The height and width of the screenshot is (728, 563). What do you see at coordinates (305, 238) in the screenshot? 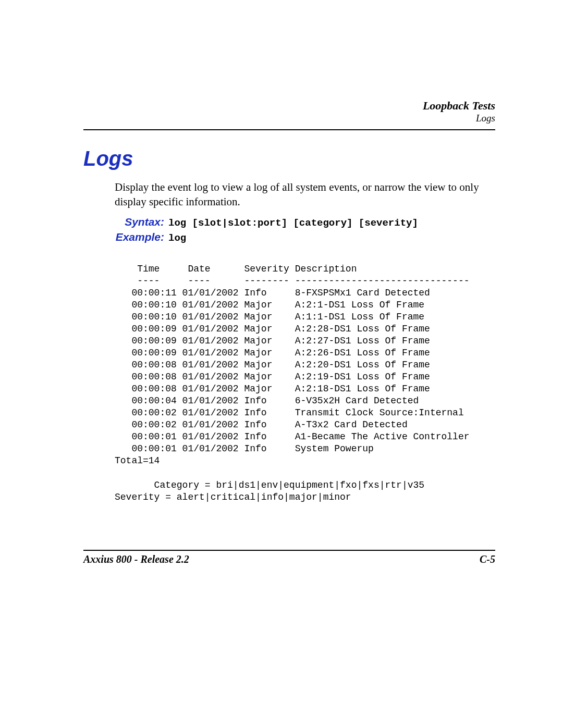
I see `example-line: Example: log` at bounding box center [305, 238].